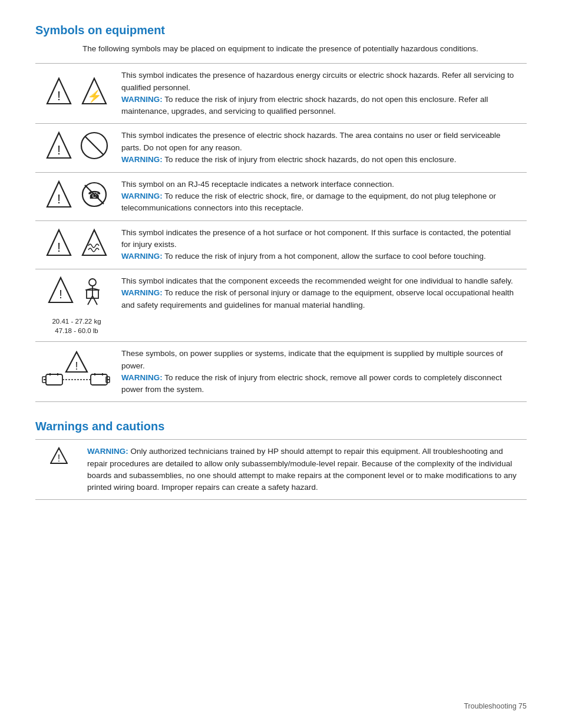  What do you see at coordinates (281, 460) in the screenshot?
I see `section-warnings: Warnings and cautions ! WARNING: Only au…` at bounding box center [281, 460].